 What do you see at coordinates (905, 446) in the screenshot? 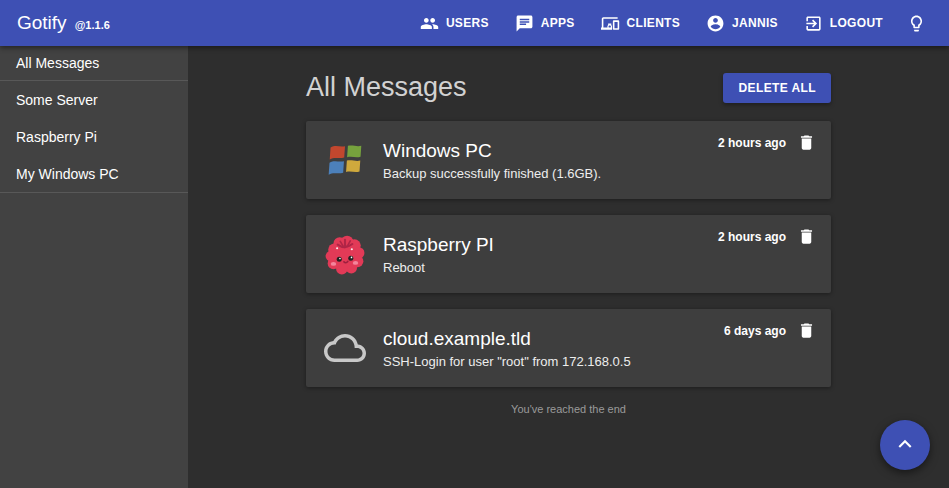
I see `chevron-up-icon` at bounding box center [905, 446].